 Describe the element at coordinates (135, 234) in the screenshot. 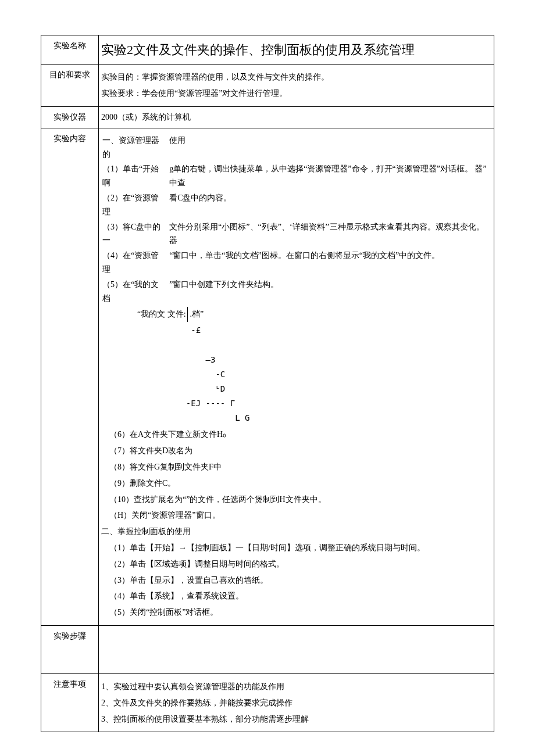

I see `s1l3: （3）将C盘中的一` at that location.